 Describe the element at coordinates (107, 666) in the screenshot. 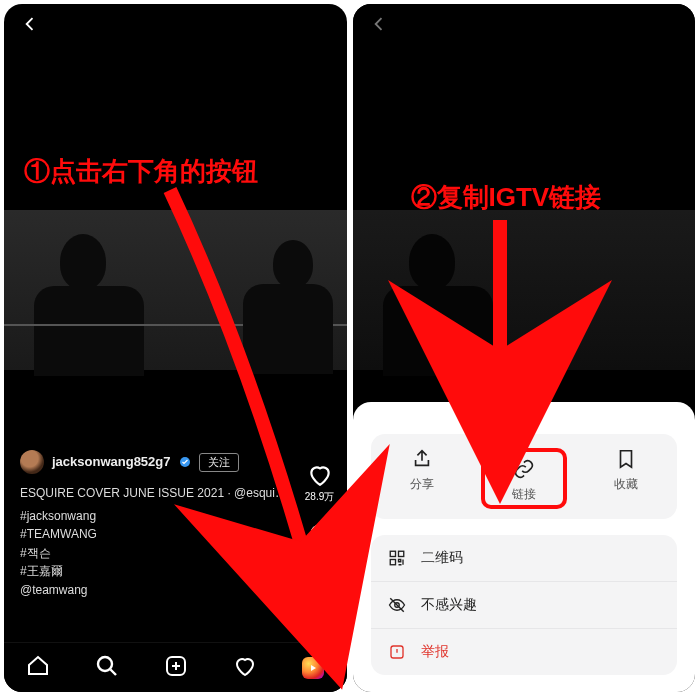

I see `search-icon` at that location.